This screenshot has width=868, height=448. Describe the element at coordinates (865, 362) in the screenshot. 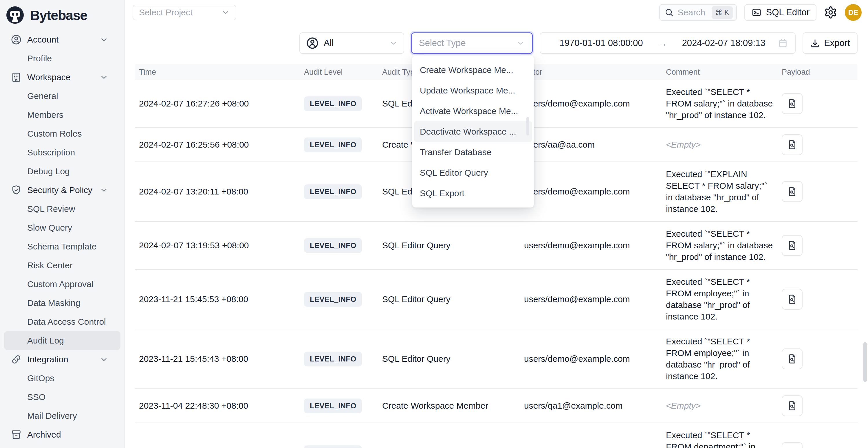

I see `page-scrollbar` at that location.